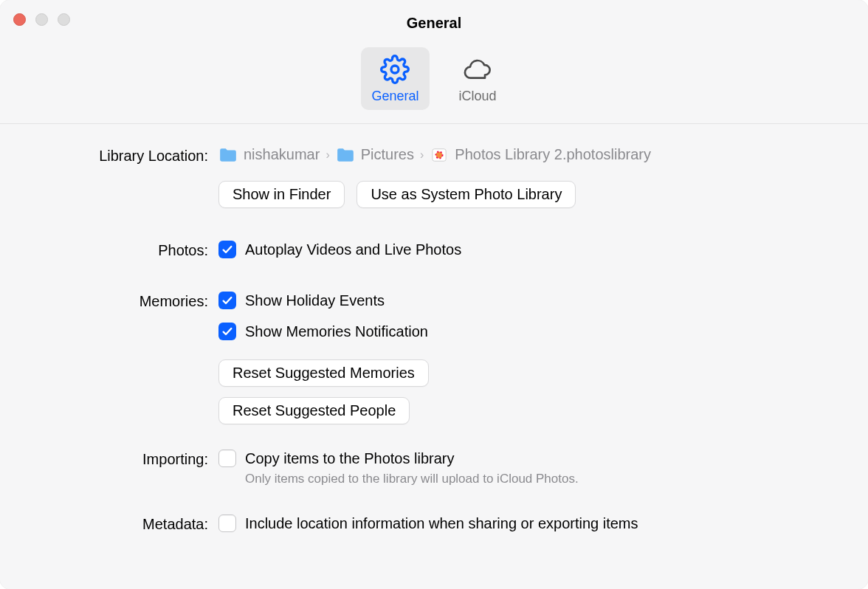 Image resolution: width=868 pixels, height=589 pixels. I want to click on checkbox-autoplay-label: Autoplay Videos and Live Photos, so click(353, 249).